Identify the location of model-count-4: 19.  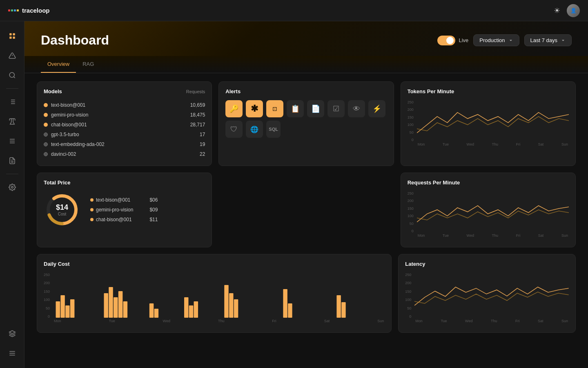
(203, 144).